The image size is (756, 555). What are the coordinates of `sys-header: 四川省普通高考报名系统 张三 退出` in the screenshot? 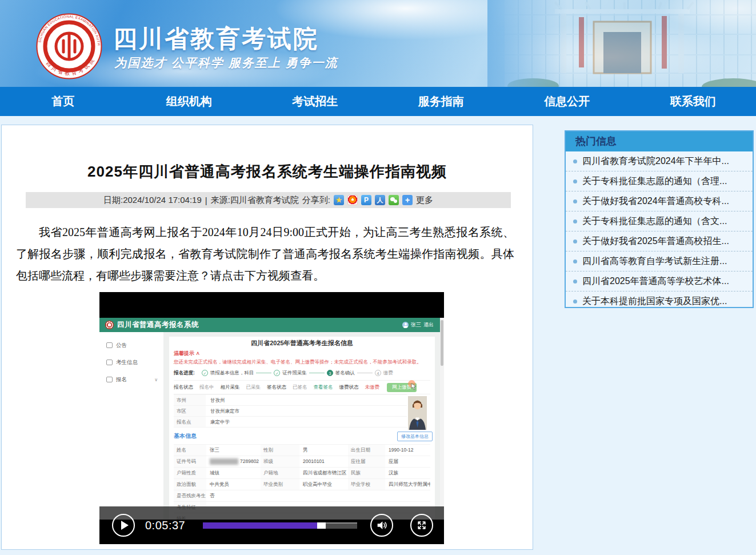 It's located at (272, 325).